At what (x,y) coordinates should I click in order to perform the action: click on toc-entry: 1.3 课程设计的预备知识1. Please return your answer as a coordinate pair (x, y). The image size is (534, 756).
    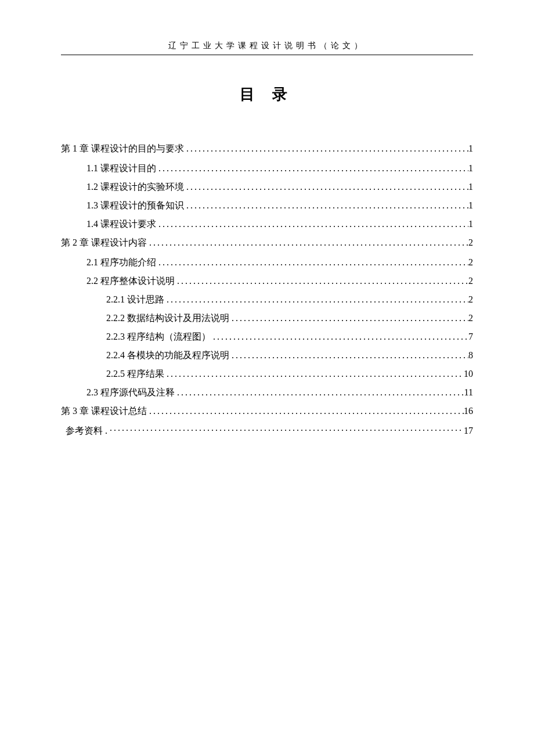
    Looking at the image, I should click on (267, 206).